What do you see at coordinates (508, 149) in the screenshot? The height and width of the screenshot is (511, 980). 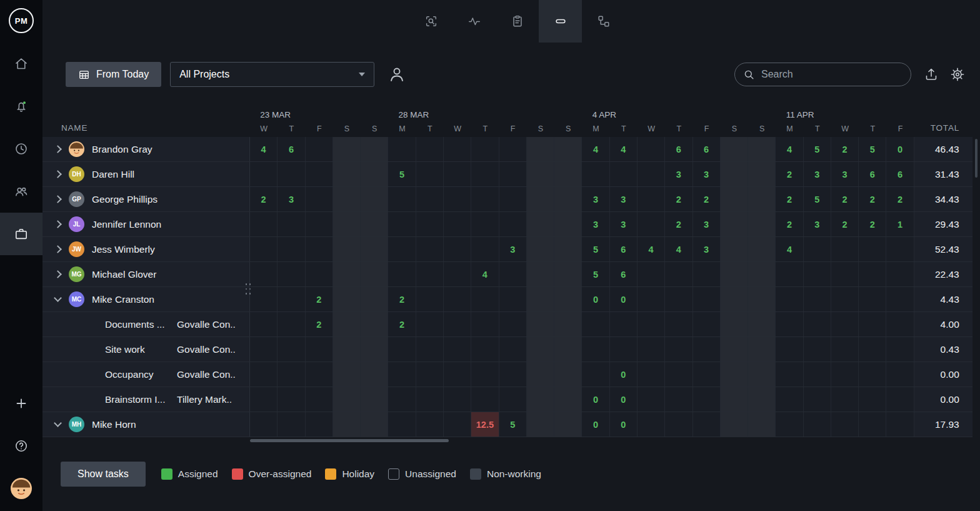 I see `resource-row: Brandon Gray4644664525046.43` at bounding box center [508, 149].